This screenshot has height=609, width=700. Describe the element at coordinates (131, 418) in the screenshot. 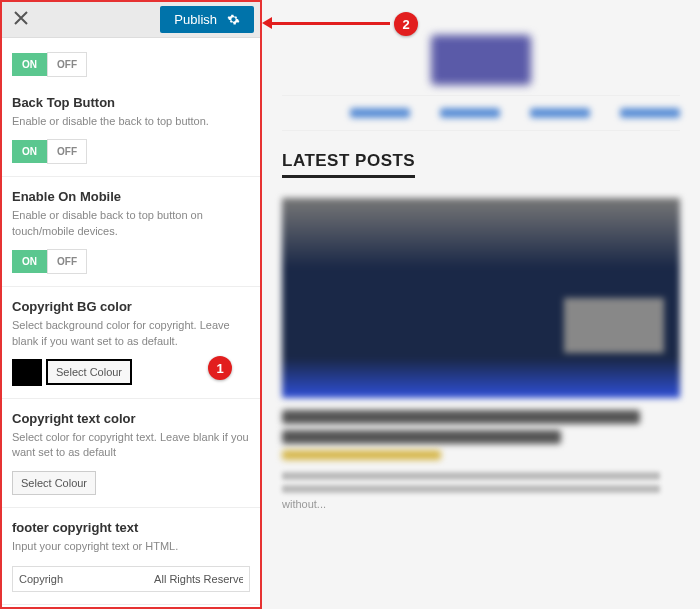

I see `section-title: Copyright text color` at that location.